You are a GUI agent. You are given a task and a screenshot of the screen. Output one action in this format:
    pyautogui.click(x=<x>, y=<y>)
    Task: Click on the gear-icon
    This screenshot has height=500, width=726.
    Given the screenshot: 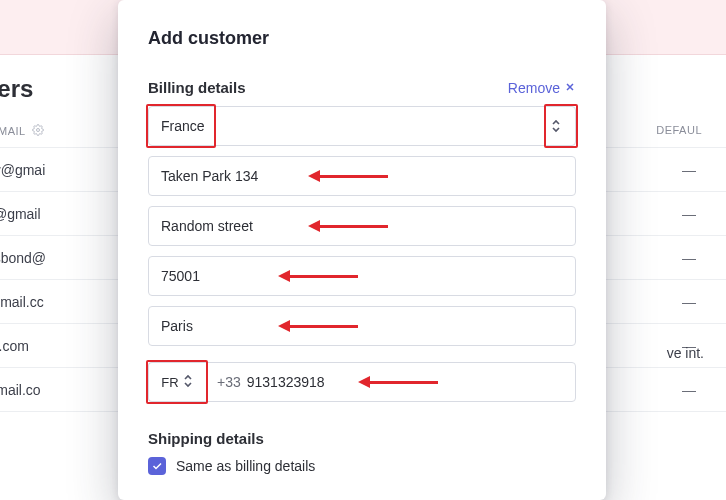 What is the action you would take?
    pyautogui.click(x=38, y=131)
    